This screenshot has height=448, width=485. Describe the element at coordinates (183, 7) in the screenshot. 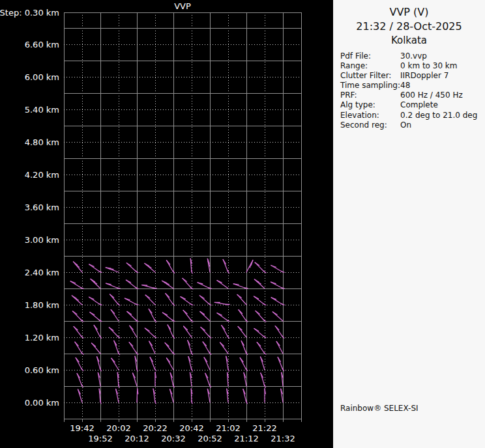

I see `plot-title: VVP` at that location.